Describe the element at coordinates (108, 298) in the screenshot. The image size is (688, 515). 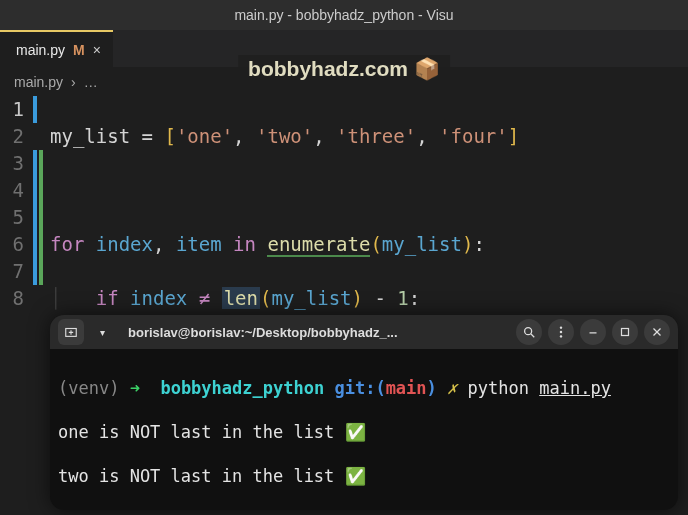
I see `code-token: if` at that location.